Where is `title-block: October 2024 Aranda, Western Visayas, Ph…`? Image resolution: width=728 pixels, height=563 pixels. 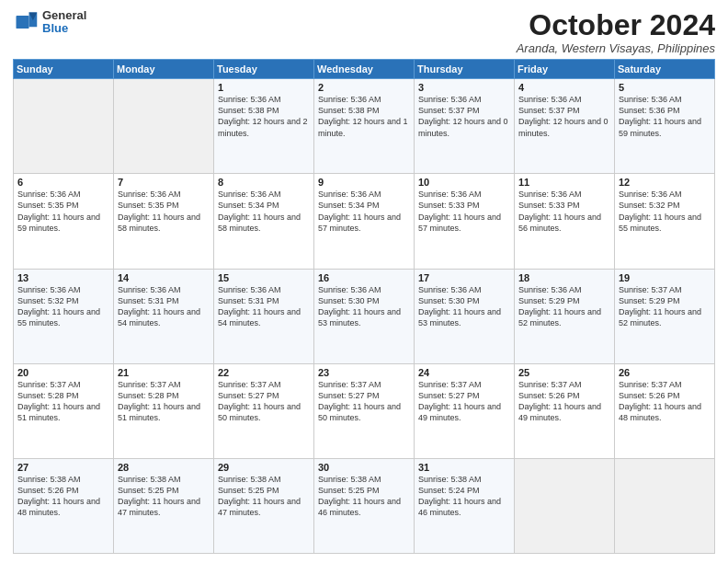
title-block: October 2024 Aranda, Western Visayas, Ph… is located at coordinates (616, 32).